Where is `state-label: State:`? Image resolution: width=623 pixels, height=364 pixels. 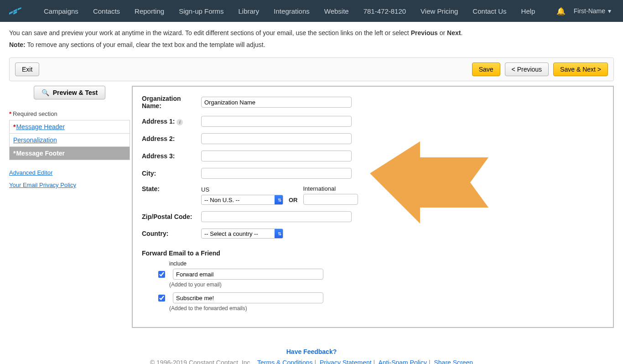
state-label: State: is located at coordinates (171, 189).